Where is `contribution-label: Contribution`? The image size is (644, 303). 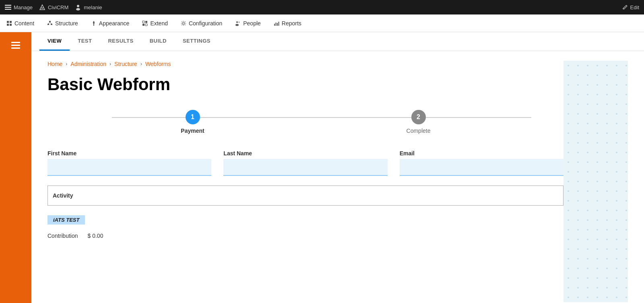
contribution-label: Contribution is located at coordinates (63, 236).